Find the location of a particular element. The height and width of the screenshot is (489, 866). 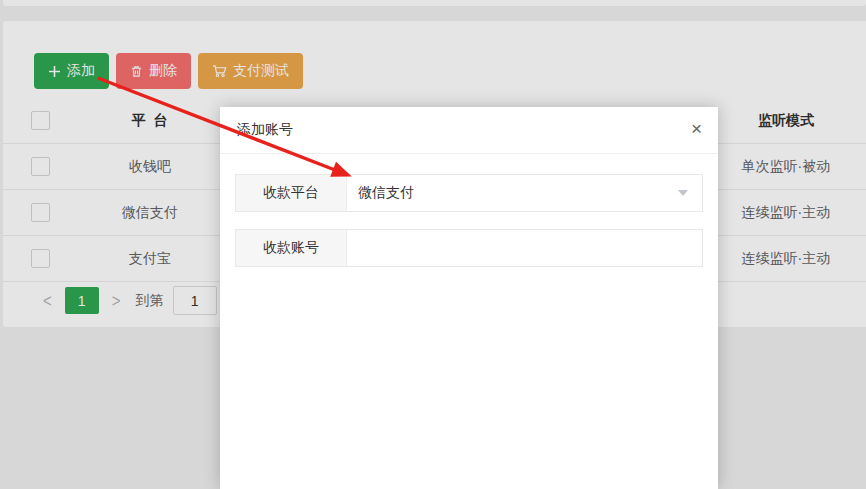

payment-platform-select: 微信支付 is located at coordinates (524, 193).